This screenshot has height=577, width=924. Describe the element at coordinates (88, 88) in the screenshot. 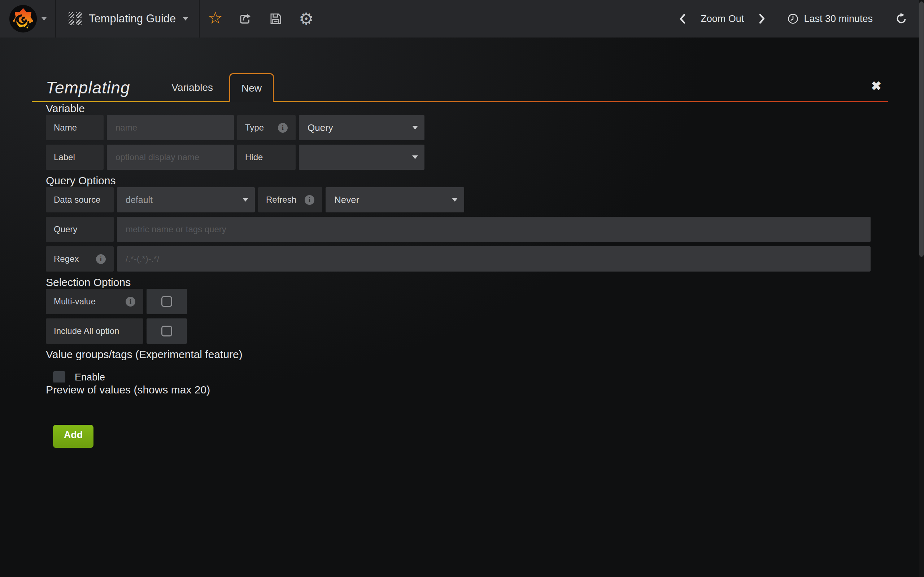

I see `page-title: Templating` at that location.